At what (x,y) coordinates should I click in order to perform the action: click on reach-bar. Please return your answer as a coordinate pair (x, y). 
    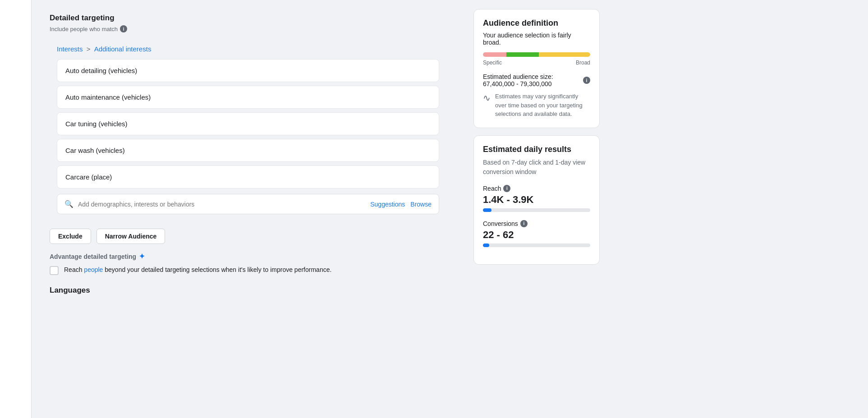
    Looking at the image, I should click on (537, 210).